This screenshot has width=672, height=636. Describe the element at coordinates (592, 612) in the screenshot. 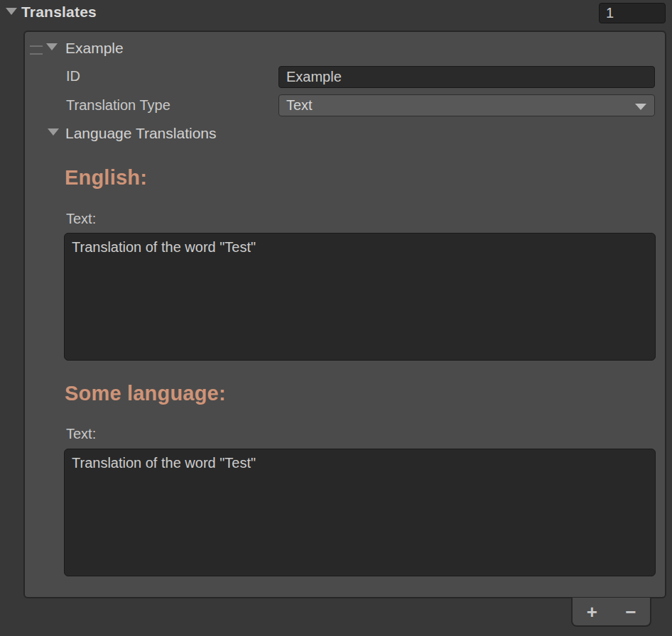

I see `add-element-button: +` at that location.